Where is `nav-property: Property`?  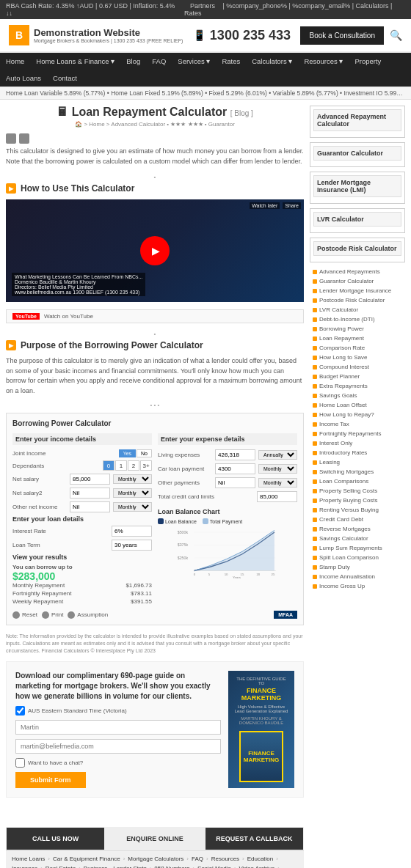
nav-property: Property is located at coordinates (368, 62).